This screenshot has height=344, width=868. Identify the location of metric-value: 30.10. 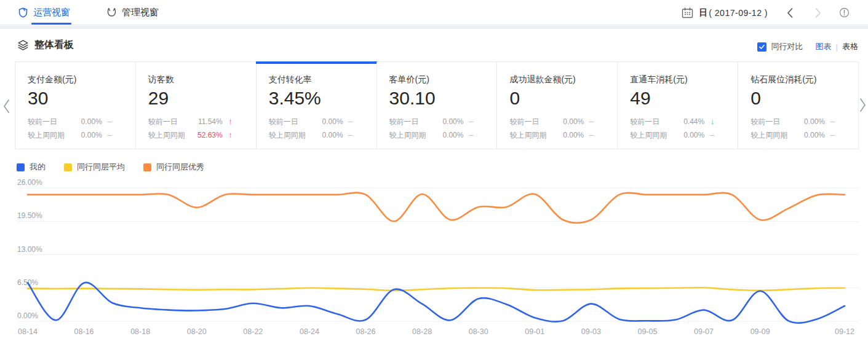
(437, 98).